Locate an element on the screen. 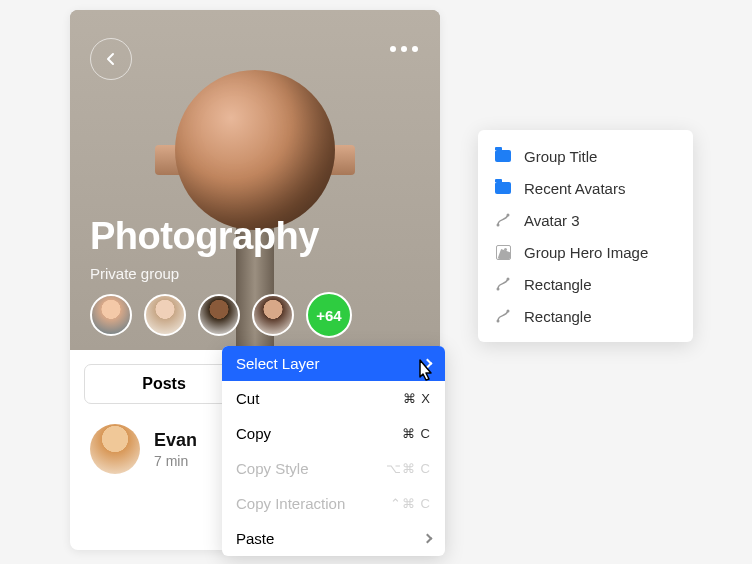 This screenshot has width=752, height=564. layer-item-label: Group Title is located at coordinates (560, 156).